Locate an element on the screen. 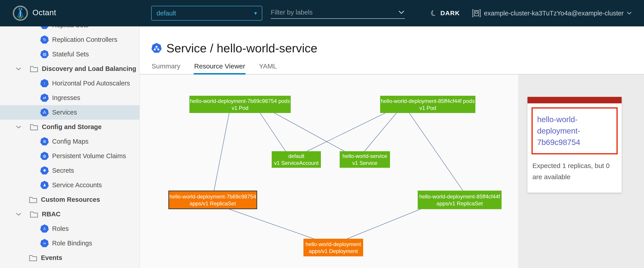  octant-logo-icon is located at coordinates (20, 13).